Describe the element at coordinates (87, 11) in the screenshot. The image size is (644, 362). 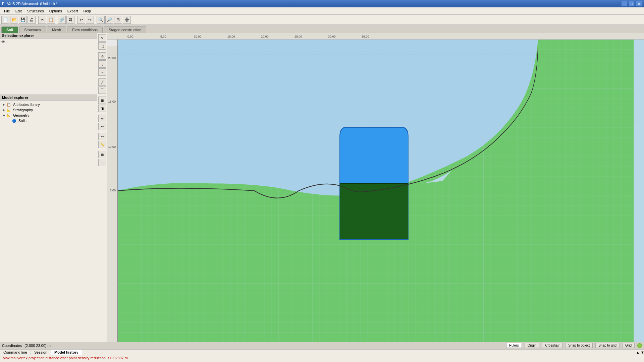
I see `menu-help: Help` at that location.